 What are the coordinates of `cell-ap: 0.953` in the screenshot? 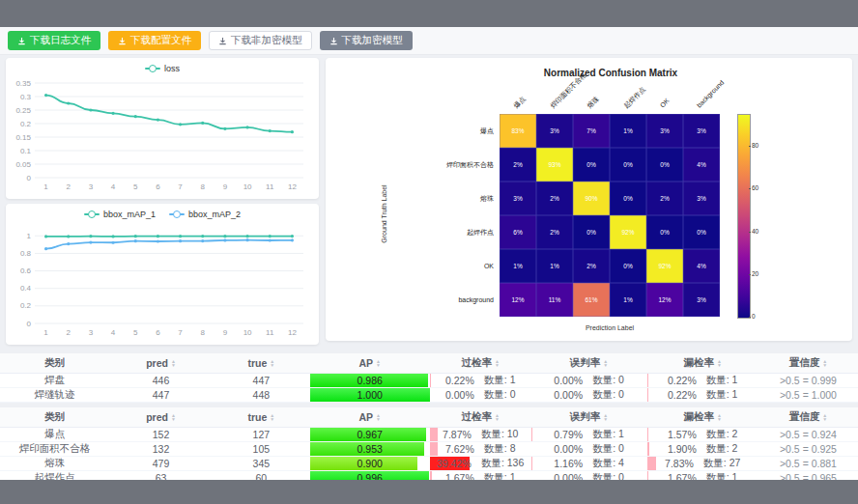 It's located at (370, 450).